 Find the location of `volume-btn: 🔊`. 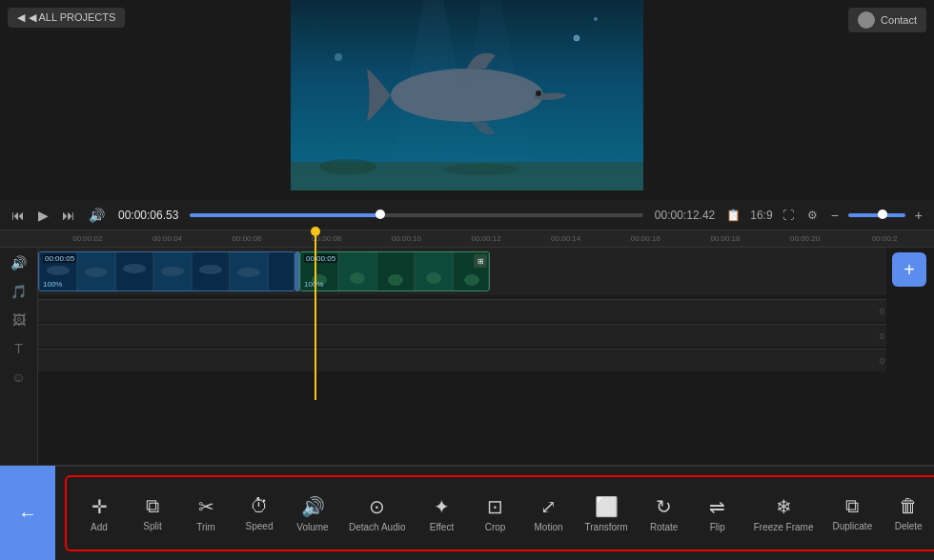

volume-btn: 🔊 is located at coordinates (97, 215).